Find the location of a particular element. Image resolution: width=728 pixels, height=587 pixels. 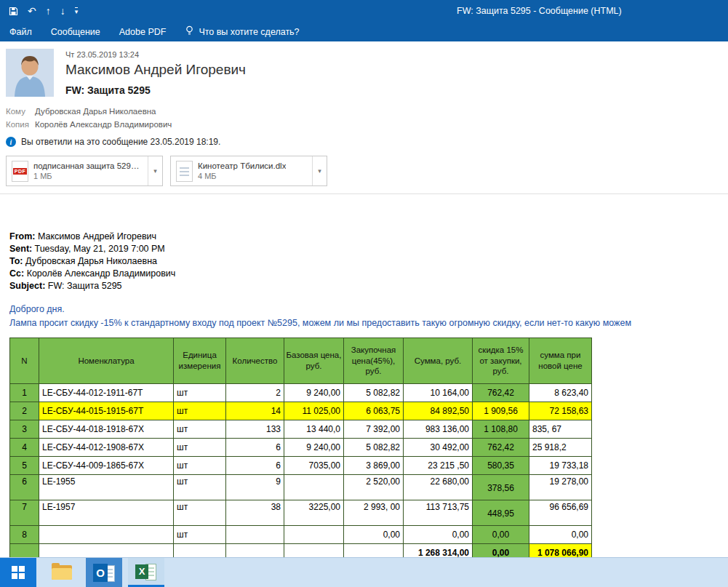

cell-base-price is located at coordinates (314, 487).